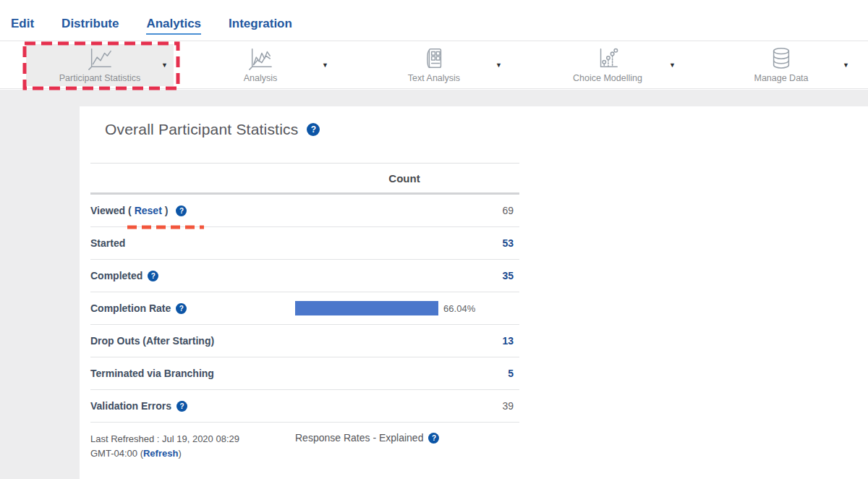 The width and height of the screenshot is (868, 479). What do you see at coordinates (108, 211) in the screenshot?
I see `row-label-text: Viewed` at bounding box center [108, 211].